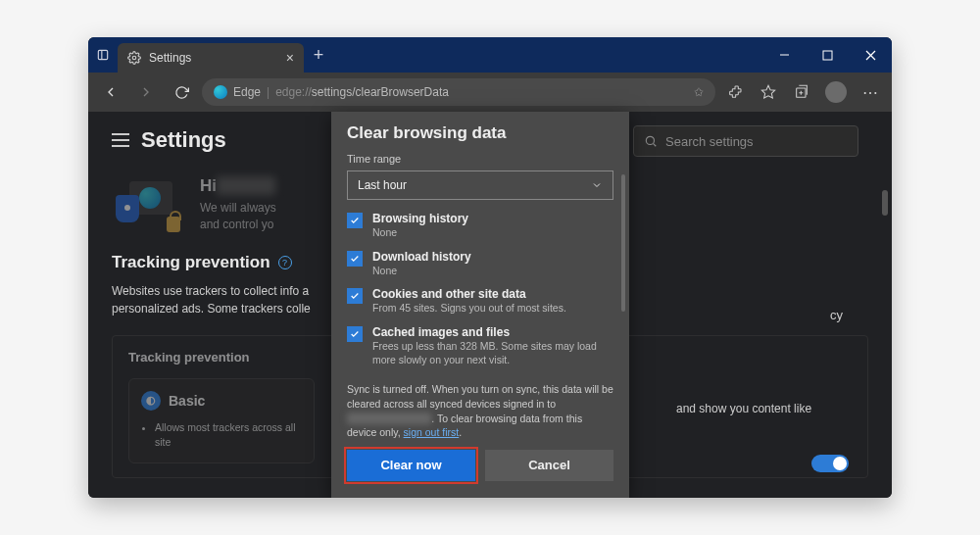  Describe the element at coordinates (220, 92) in the screenshot. I see `edge-icon` at that location.